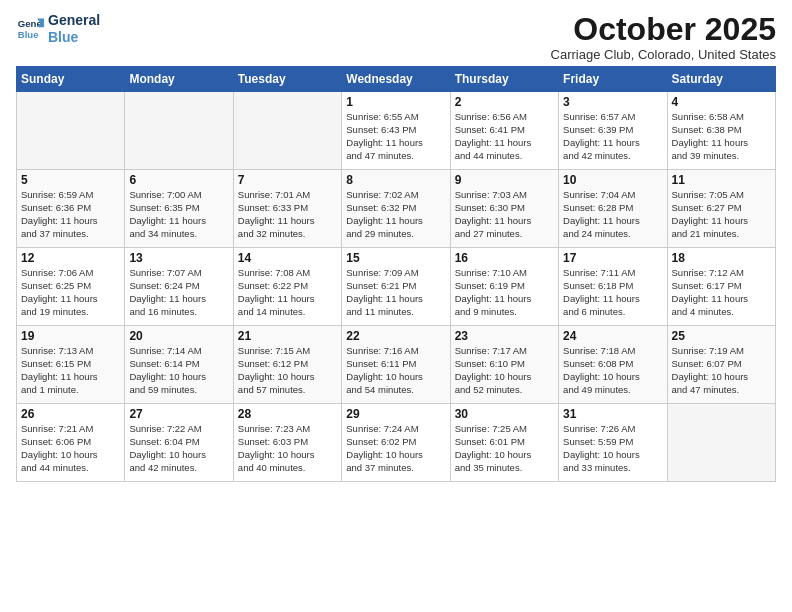  I want to click on day-number: 15, so click(396, 258).